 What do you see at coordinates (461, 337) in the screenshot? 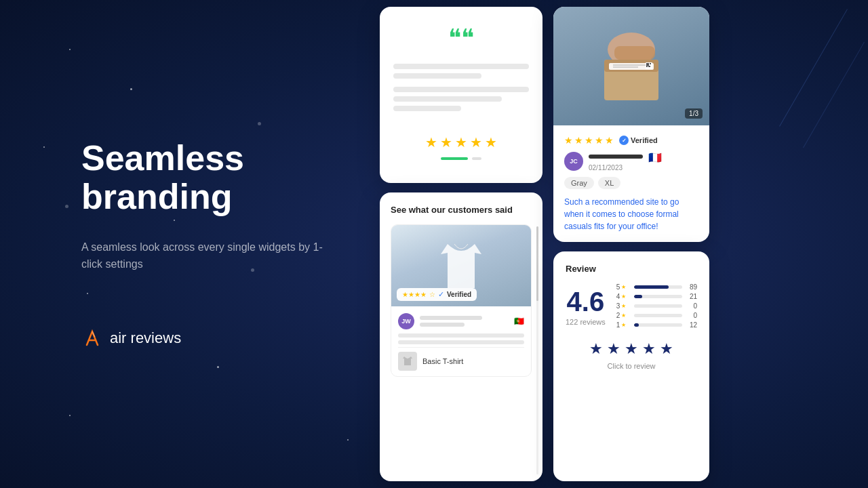
I see `review-widget-card: See what our customers said ★★★★ ☆ ✓` at bounding box center [461, 337].